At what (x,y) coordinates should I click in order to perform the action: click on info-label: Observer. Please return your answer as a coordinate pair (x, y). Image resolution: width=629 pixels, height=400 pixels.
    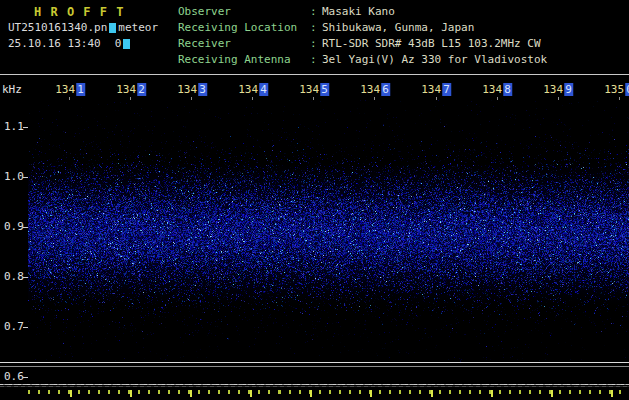
    Looking at the image, I should click on (244, 12).